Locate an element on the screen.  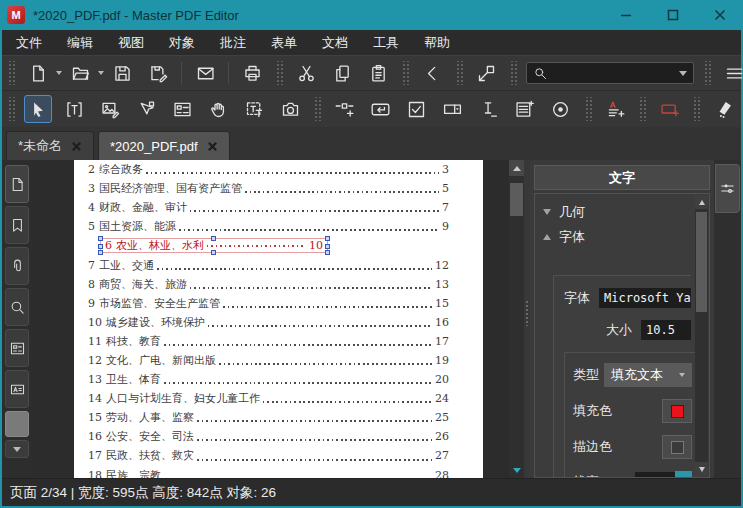
edit-text-button is located at coordinates (74, 109).